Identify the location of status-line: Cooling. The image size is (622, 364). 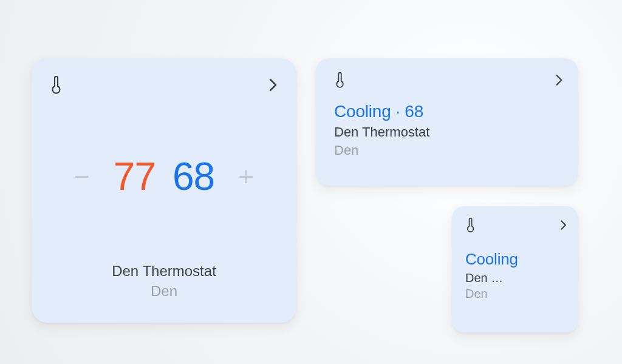
(516, 260).